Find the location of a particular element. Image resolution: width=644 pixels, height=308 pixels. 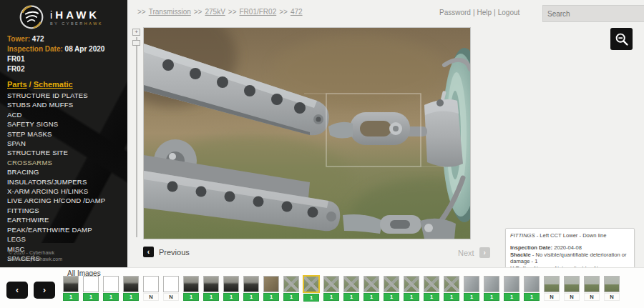

thumbnail-11: 1 is located at coordinates (271, 289).